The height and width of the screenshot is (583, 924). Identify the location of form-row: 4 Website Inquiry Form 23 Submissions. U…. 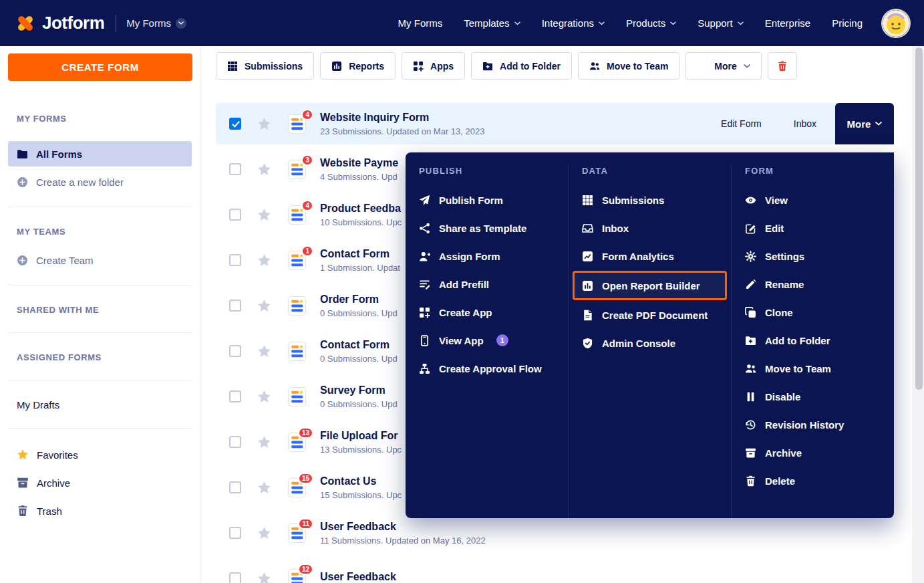
(555, 124).